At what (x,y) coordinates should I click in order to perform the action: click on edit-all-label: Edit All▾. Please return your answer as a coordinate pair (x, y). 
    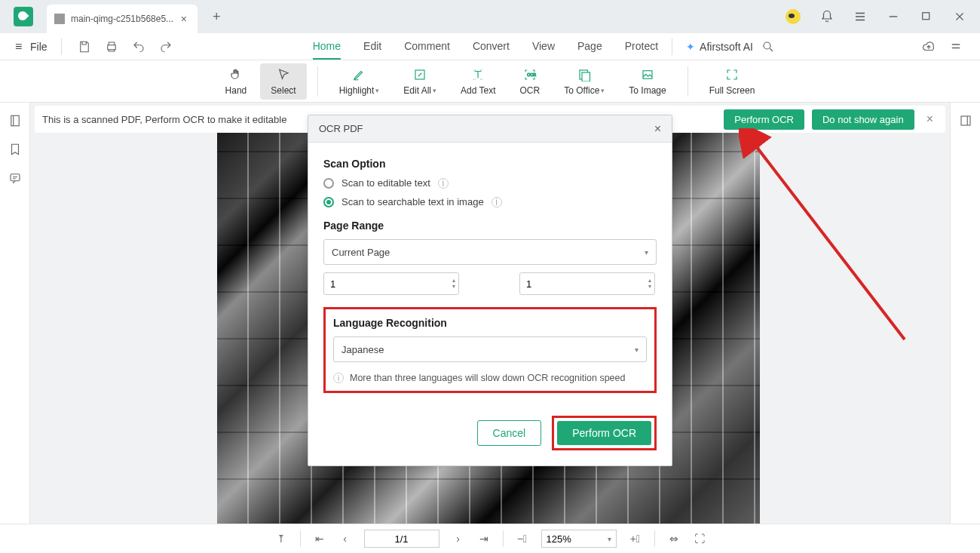
    Looking at the image, I should click on (420, 91).